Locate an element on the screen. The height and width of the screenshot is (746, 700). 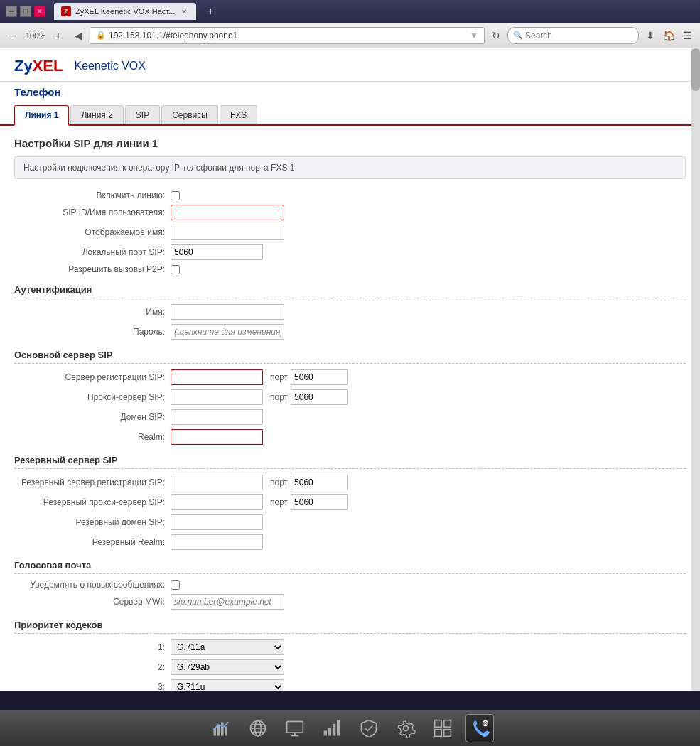
minimize-button: ─ is located at coordinates (11, 11).